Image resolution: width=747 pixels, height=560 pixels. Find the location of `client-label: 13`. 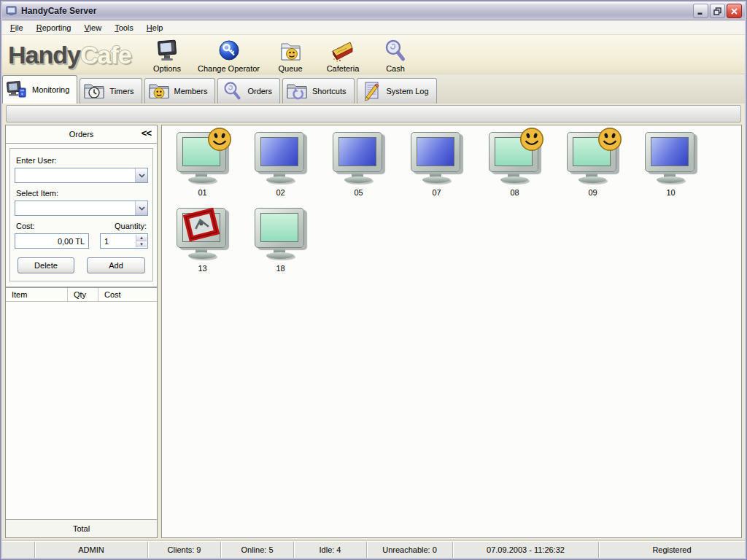

client-label: 13 is located at coordinates (202, 268).